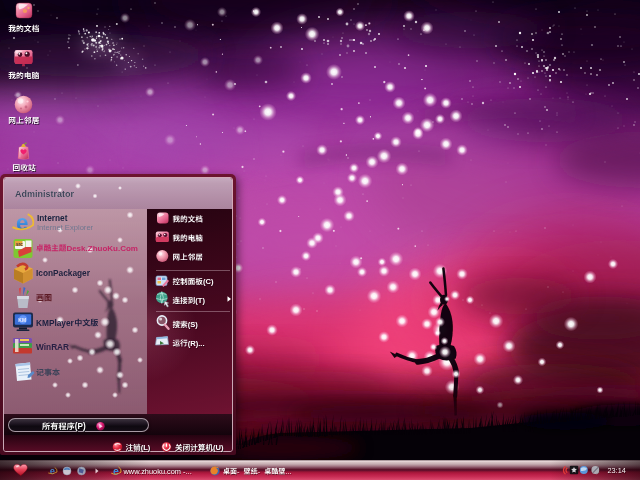 This screenshot has height=480, width=640. I want to click on svg-text: www.zhuoku.com -..., so click(158, 472).